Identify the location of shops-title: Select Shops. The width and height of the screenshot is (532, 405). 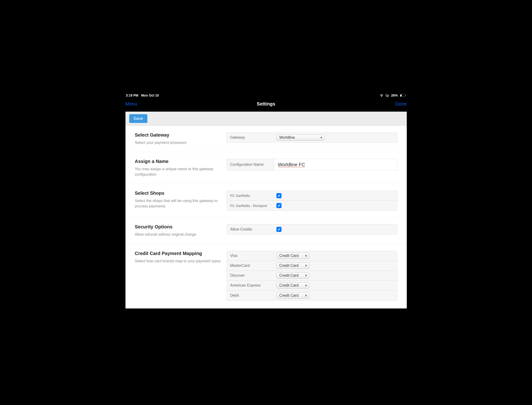
(178, 193).